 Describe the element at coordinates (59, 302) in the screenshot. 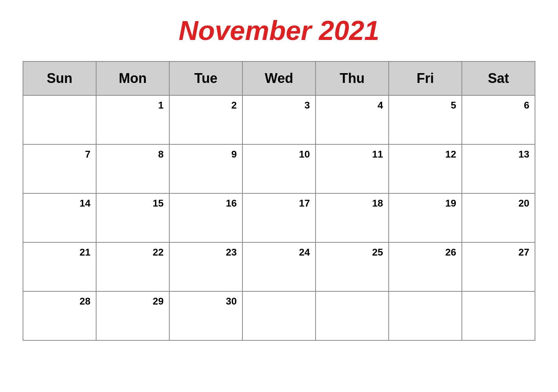

I see `day-number-28: 28` at that location.